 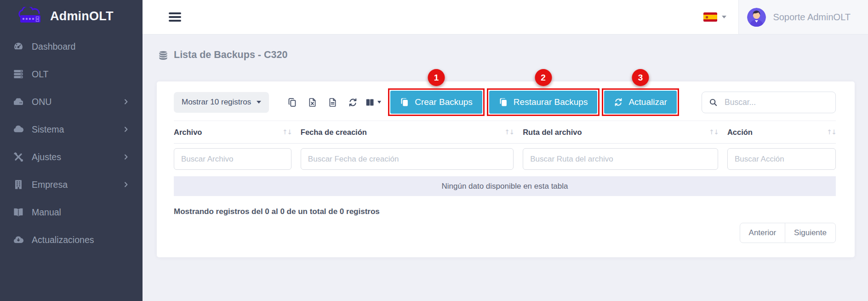 What do you see at coordinates (334, 133) in the screenshot?
I see `column-header-label: Fecha de creación` at bounding box center [334, 133].